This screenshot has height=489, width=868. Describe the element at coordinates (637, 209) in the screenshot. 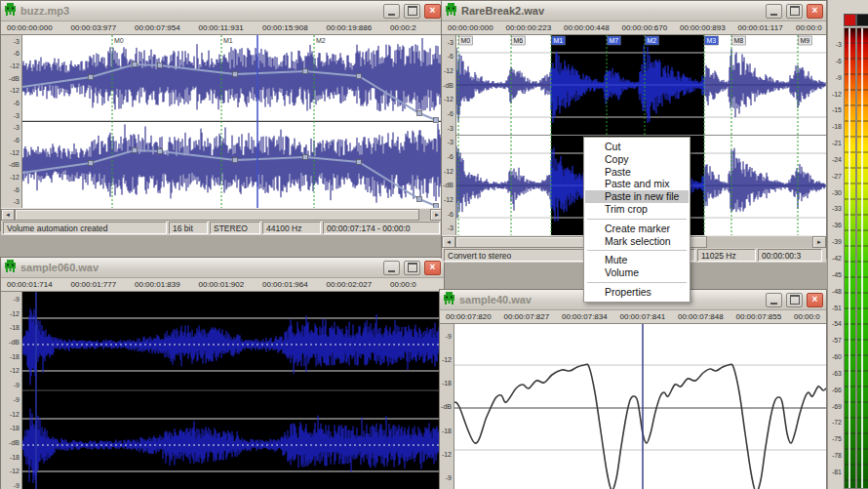

I see `menu-item-trim-crop: Trim crop` at that location.